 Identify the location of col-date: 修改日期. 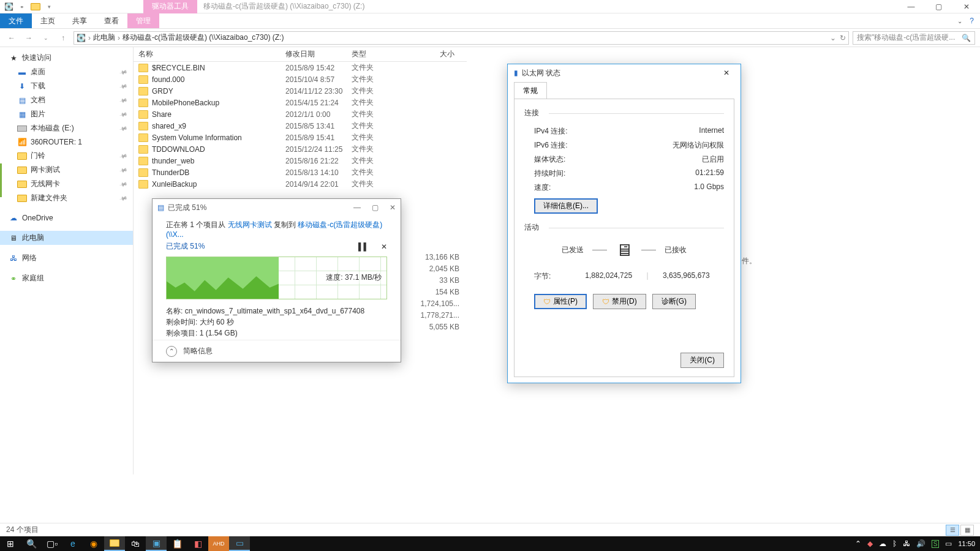
(318, 54).